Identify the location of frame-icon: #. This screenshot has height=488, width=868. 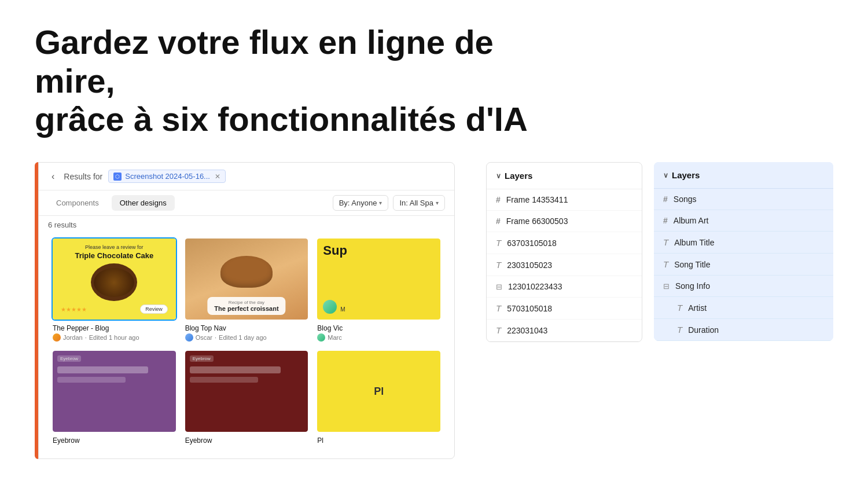
(665, 221).